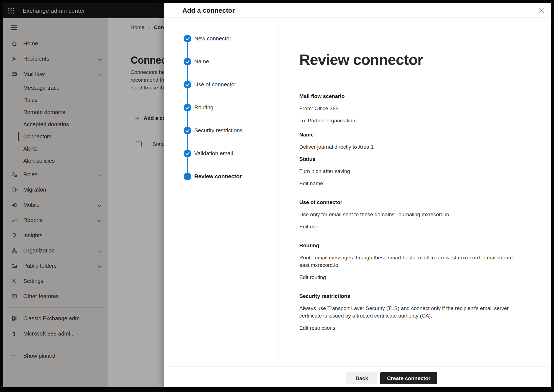 The image size is (554, 392). Describe the element at coordinates (358, 377) in the screenshot. I see `modal-footer: Back Create connector` at that location.